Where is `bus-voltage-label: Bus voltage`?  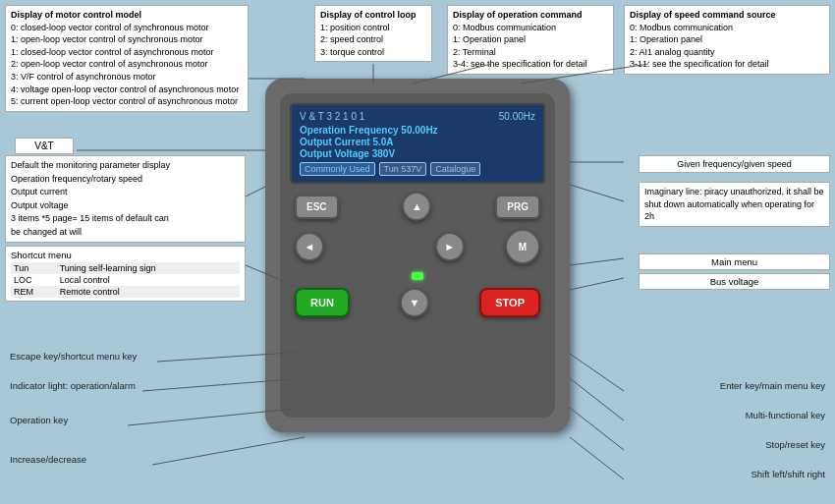
bus-voltage-label: Bus voltage is located at coordinates (735, 281).